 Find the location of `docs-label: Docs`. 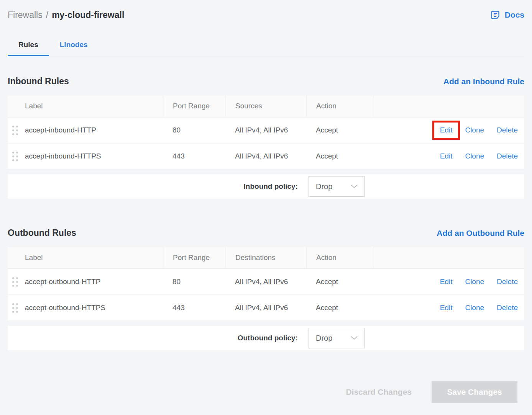

docs-label: Docs is located at coordinates (514, 15).